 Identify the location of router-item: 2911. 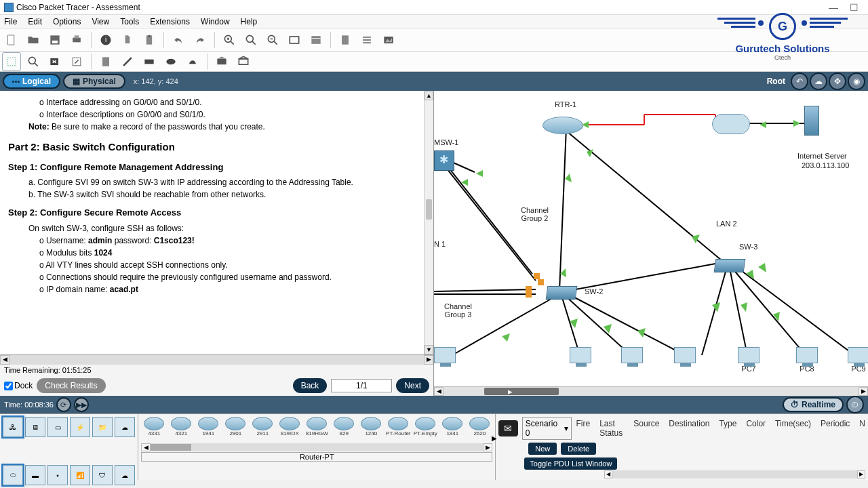
(262, 429).